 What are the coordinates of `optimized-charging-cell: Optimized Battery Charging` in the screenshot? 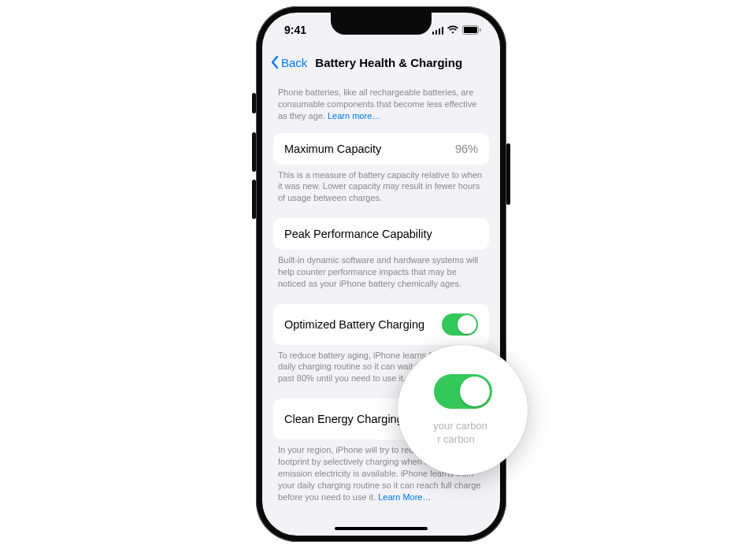 It's located at (381, 325).